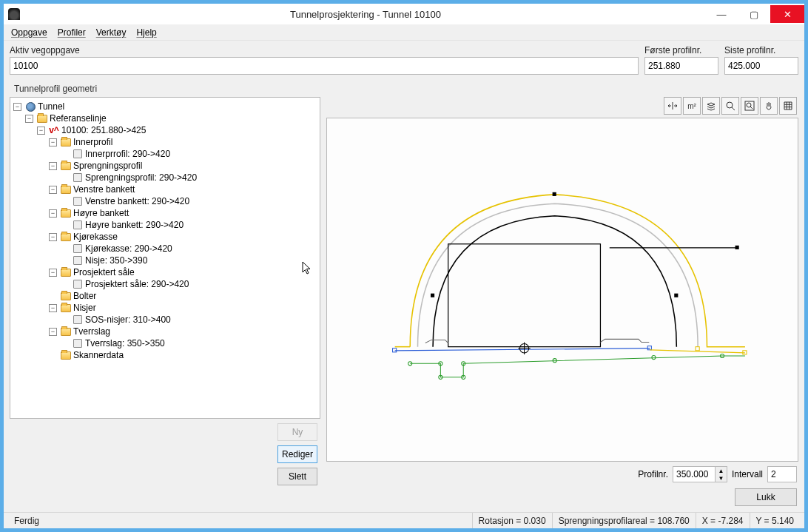 The height and width of the screenshot is (532, 808). What do you see at coordinates (183, 331) in the screenshot?
I see `tree-tverrslag-folder: − Tverrslag` at bounding box center [183, 331].